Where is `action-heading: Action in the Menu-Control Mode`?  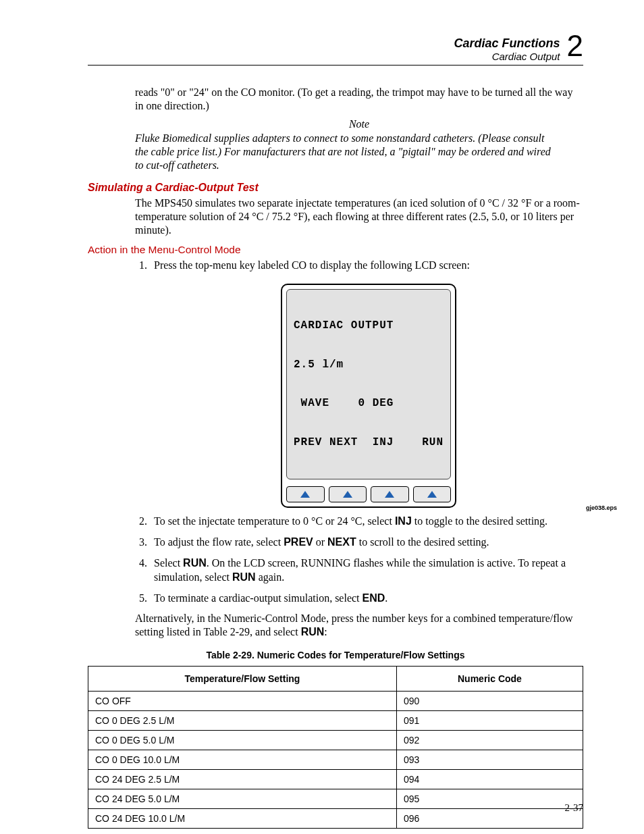
action-heading: Action in the Menu-Control Mode is located at coordinates (336, 250).